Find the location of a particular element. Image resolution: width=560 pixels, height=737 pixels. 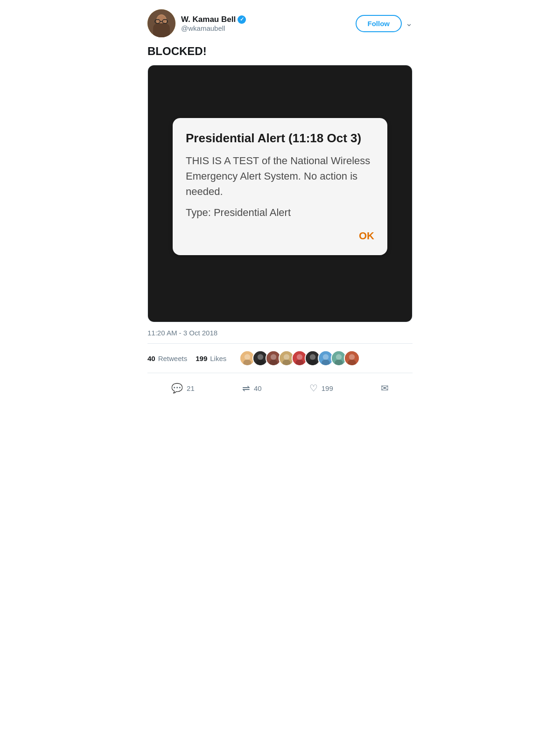

reply-count: 21 is located at coordinates (190, 388).